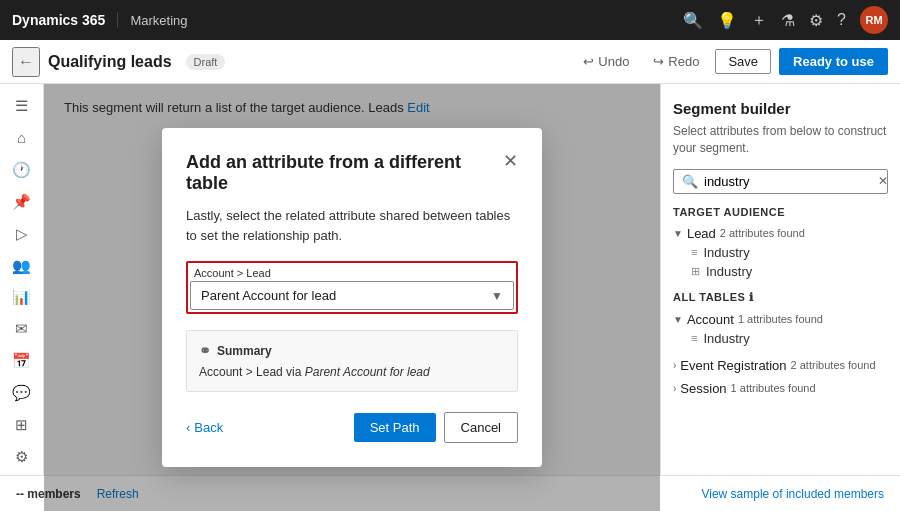  I want to click on redo-icon: ↪, so click(658, 62).